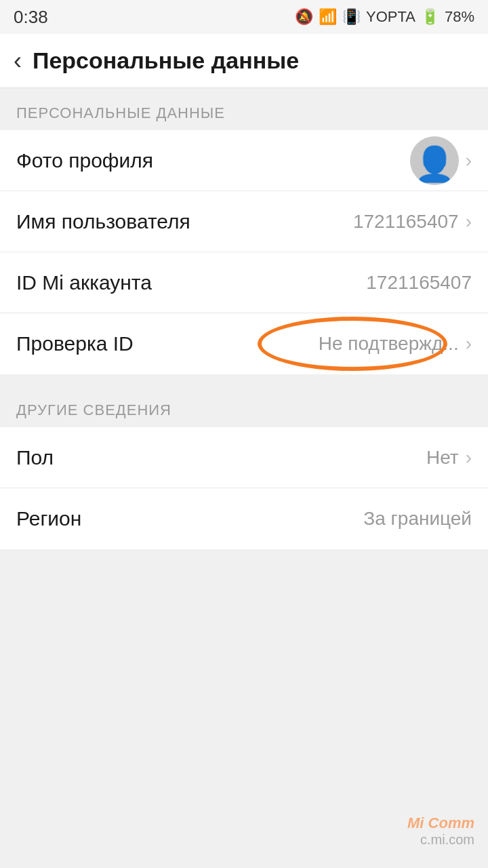  I want to click on gender-item: Пол Нет ›, so click(244, 458).